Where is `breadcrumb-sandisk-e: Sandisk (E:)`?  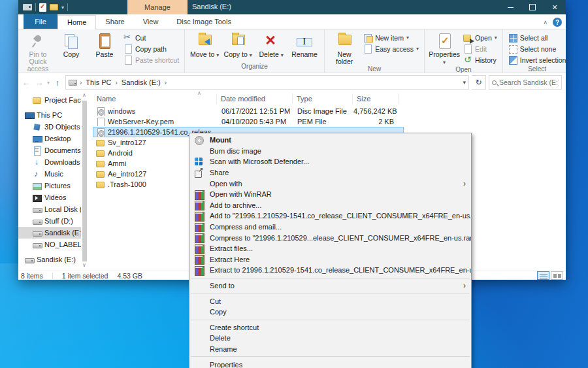
breadcrumb-sandisk-e: Sandisk (E:) is located at coordinates (141, 82).